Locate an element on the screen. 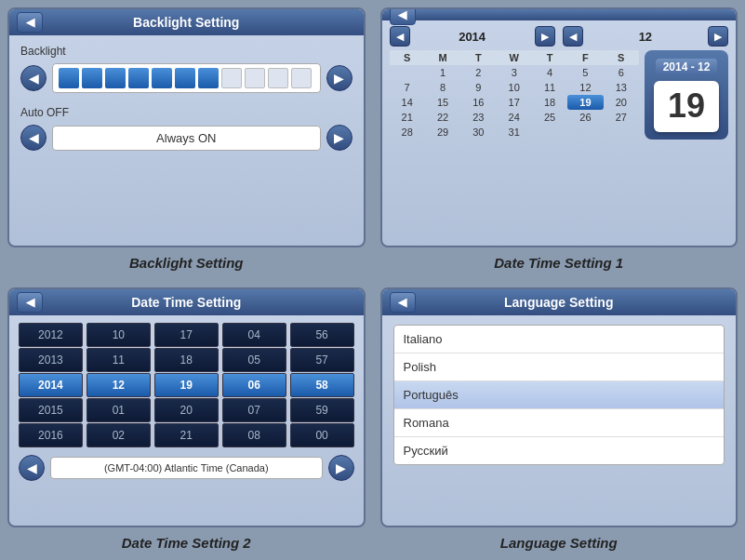  lang-item-polish: Polish is located at coordinates (560, 367).